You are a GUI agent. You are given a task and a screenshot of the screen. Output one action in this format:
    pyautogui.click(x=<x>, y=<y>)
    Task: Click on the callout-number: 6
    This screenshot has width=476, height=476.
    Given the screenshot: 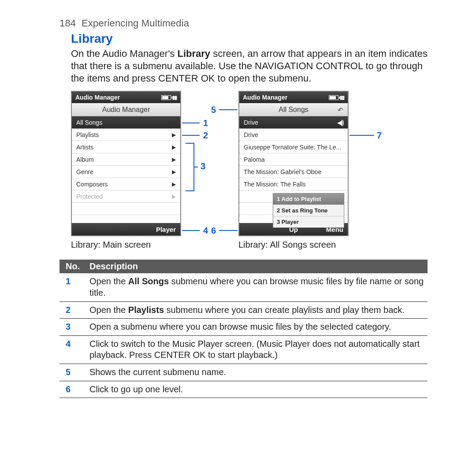 What is the action you would take?
    pyautogui.click(x=213, y=231)
    